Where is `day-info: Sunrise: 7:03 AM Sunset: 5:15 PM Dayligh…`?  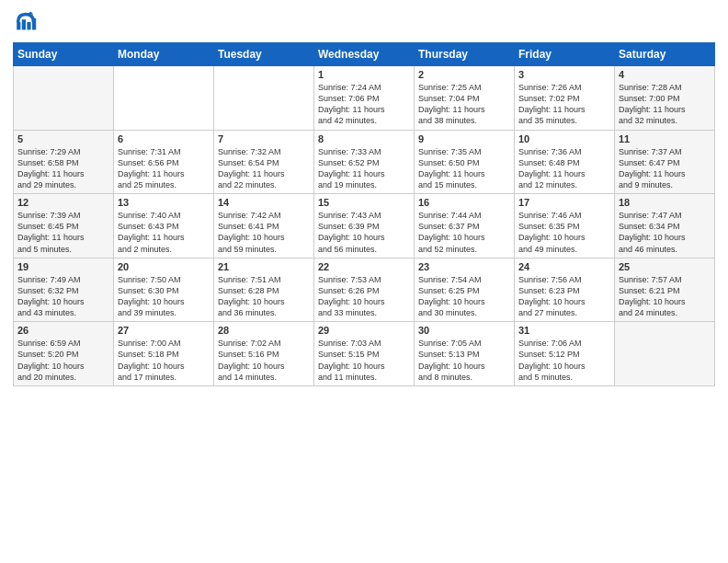
day-info: Sunrise: 7:03 AM Sunset: 5:15 PM Dayligh… is located at coordinates (364, 361).